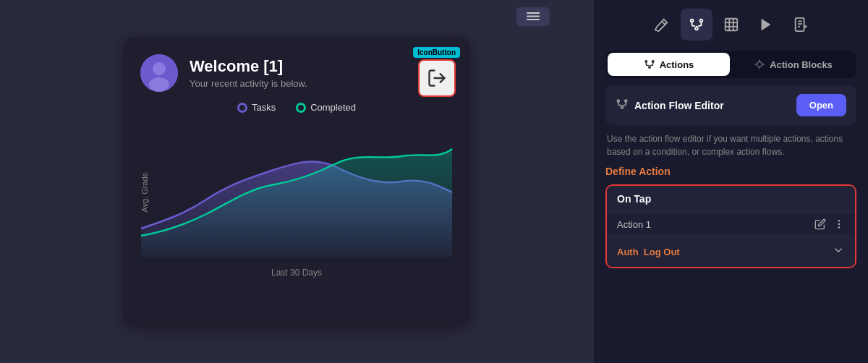 The image size is (868, 363). Describe the element at coordinates (670, 106) in the screenshot. I see `flow-editor-left: Action Flow Editor` at that location.